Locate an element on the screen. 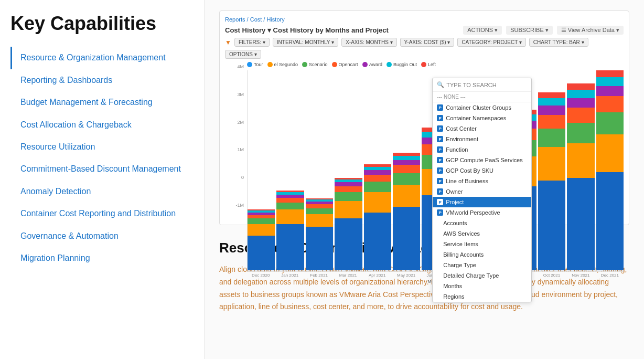 This screenshot has height=359, width=644. dropdown-item-label: Container Cluster Groups is located at coordinates (478, 108).